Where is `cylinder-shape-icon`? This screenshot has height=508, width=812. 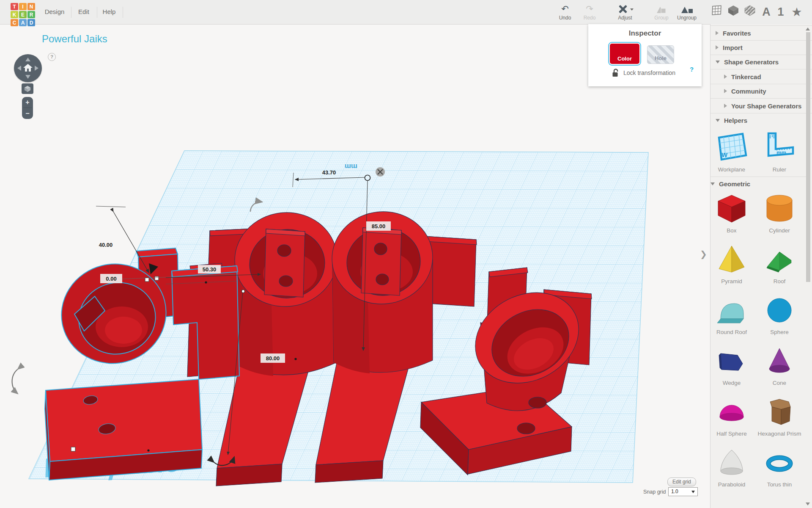
cylinder-shape-icon is located at coordinates (779, 209).